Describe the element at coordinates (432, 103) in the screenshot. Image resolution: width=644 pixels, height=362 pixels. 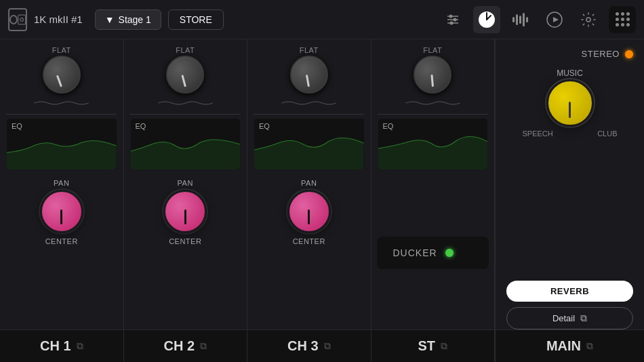
I see `st-wave-line` at that location.